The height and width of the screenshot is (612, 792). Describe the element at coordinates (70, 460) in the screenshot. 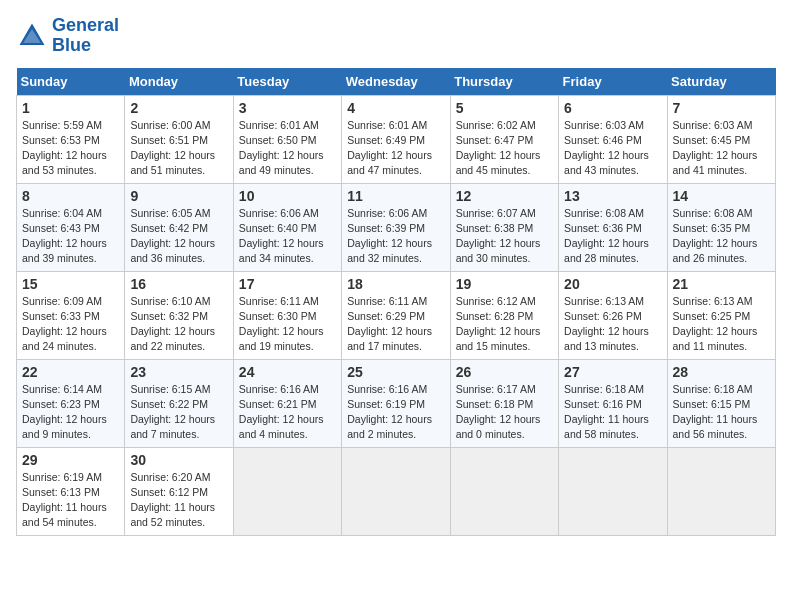

I see `day-number: 29` at that location.